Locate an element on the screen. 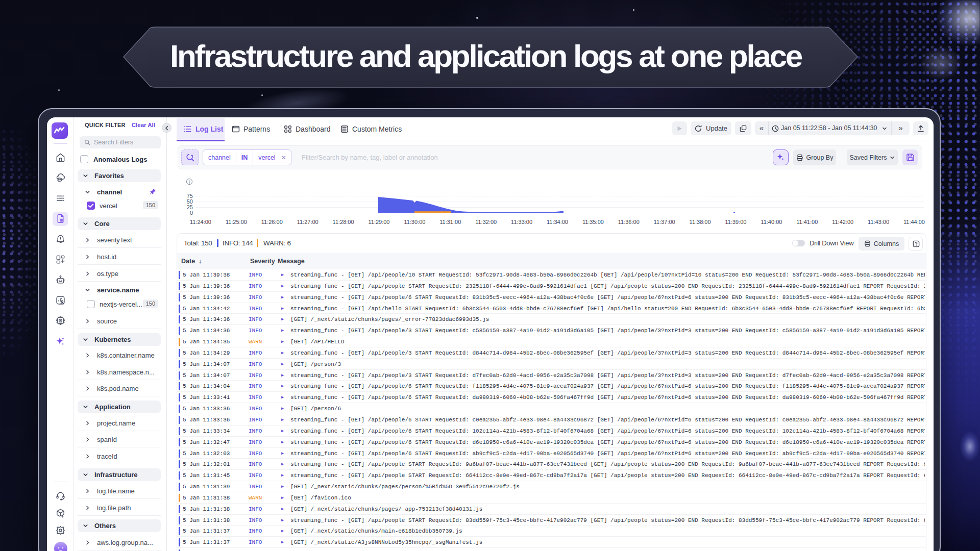 This screenshot has width=980, height=551. svg-text: 11:28:00 is located at coordinates (344, 222).